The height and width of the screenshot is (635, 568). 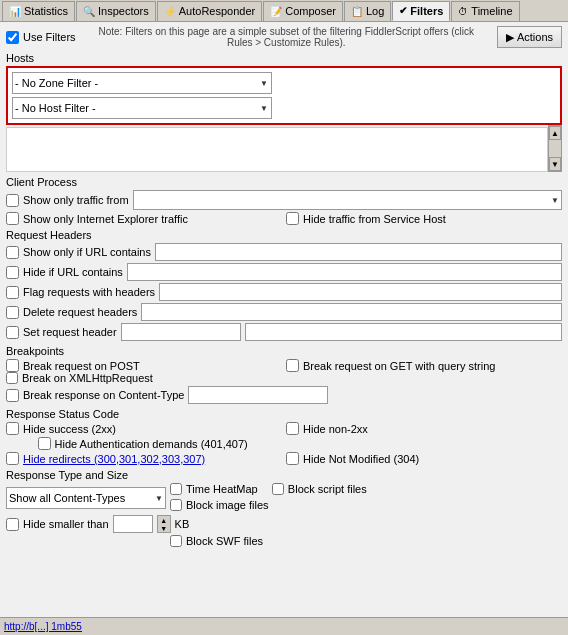 I want to click on actions-label: Actions, so click(x=535, y=37).